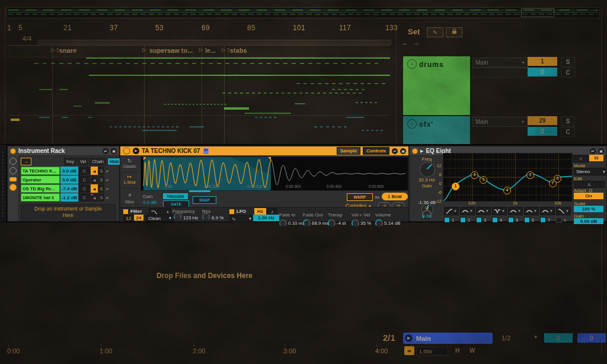  I want to click on edit-button: ✎, so click(435, 32).